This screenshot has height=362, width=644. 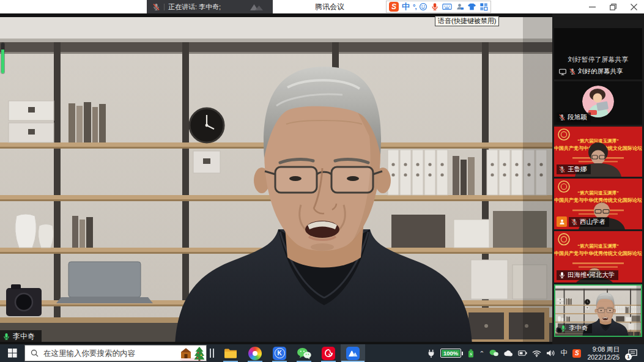 I want to click on host-person-badge, so click(x=561, y=221).